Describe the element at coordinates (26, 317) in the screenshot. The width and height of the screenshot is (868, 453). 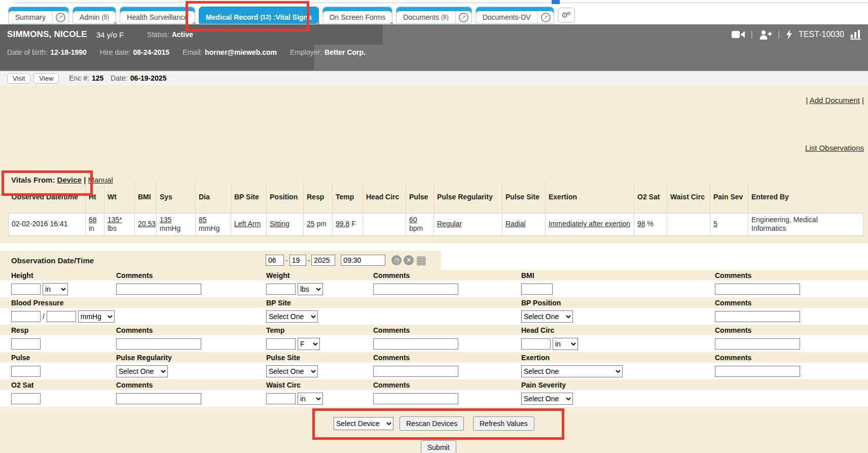
I see `bp-systolic-input` at that location.